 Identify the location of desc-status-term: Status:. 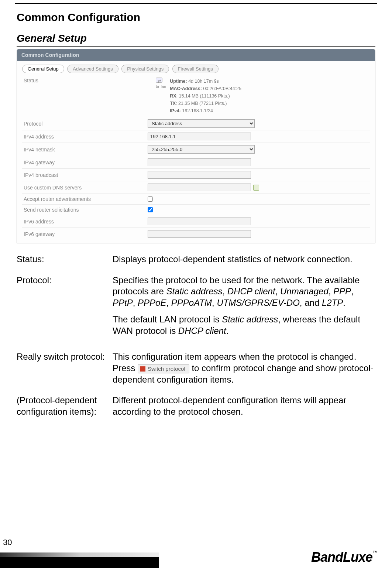
(65, 259).